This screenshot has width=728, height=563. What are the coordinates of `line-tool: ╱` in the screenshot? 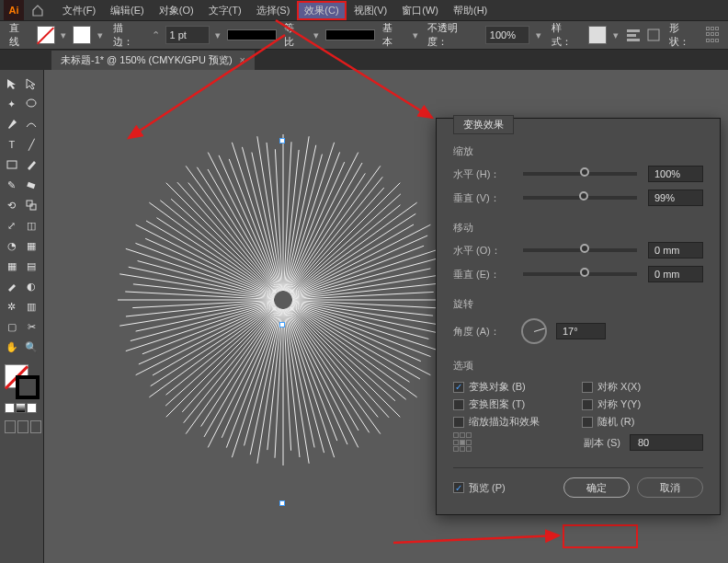 It's located at (32, 144).